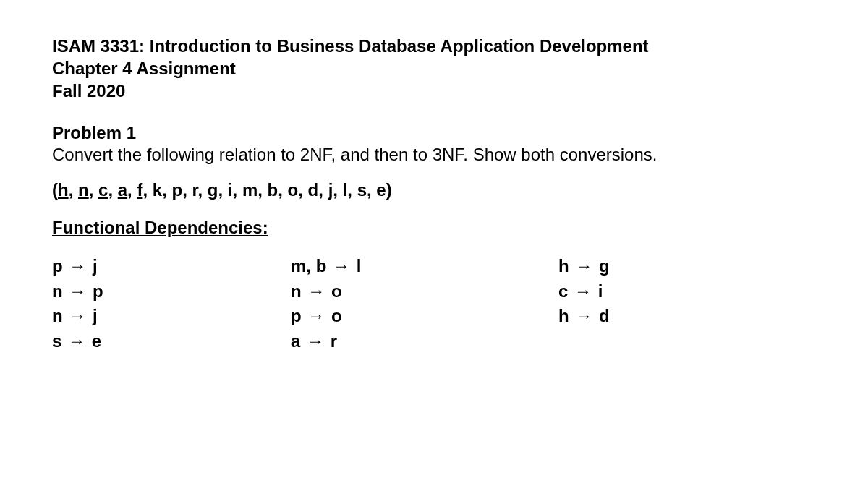 The width and height of the screenshot is (868, 478). Describe the element at coordinates (171, 292) in the screenshot. I see `functional-dependency: n → p` at that location.